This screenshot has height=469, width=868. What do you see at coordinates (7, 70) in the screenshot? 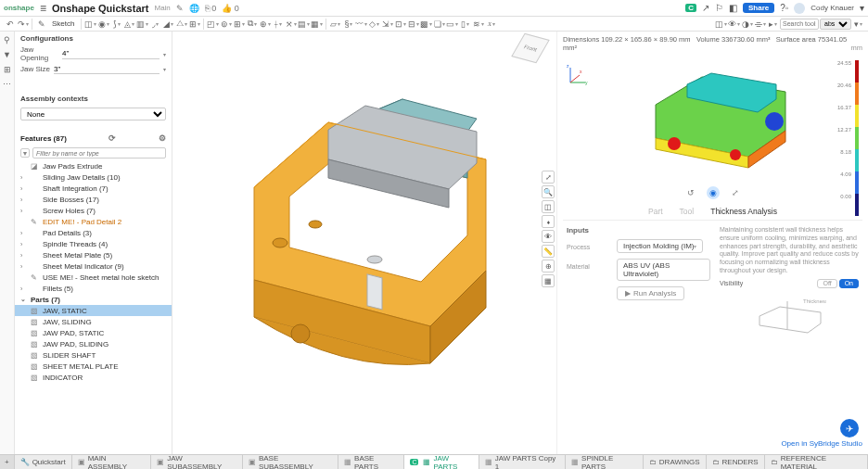
I see `rail-custom-icon: ⊞` at bounding box center [7, 70].